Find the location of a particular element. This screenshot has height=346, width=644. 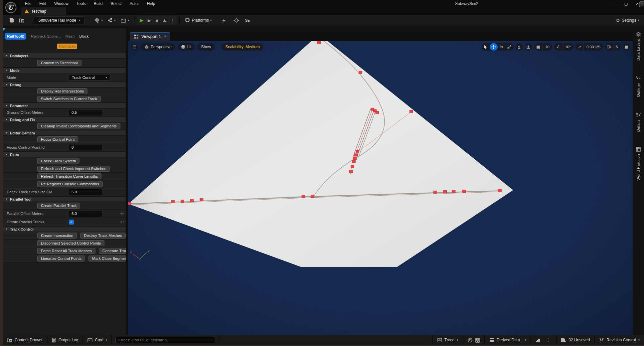

focus-control-point-button: Focus Control Point is located at coordinates (58, 139).